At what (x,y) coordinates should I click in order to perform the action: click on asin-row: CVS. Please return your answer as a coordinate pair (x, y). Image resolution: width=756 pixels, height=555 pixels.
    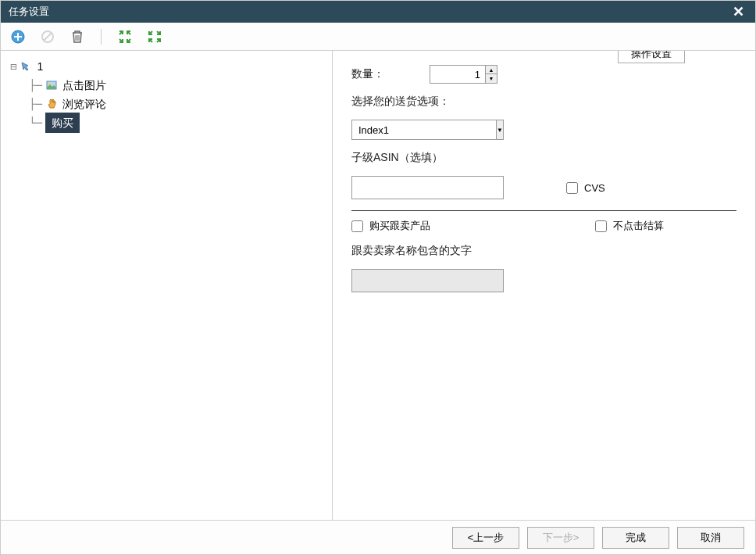
    Looking at the image, I should click on (544, 188).